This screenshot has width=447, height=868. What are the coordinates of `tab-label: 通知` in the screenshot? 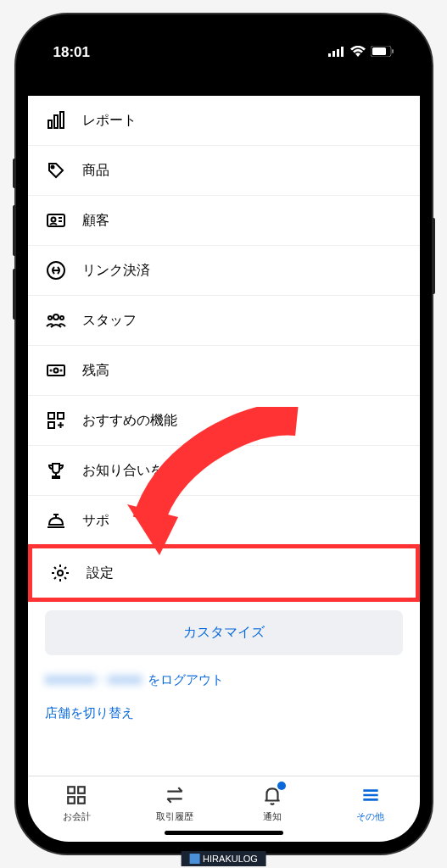 It's located at (272, 817).